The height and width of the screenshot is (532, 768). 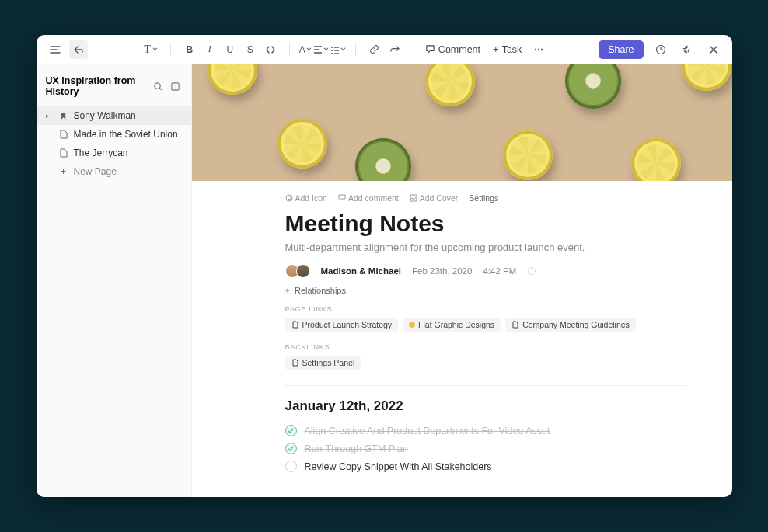 I want to click on avatar, so click(x=303, y=271).